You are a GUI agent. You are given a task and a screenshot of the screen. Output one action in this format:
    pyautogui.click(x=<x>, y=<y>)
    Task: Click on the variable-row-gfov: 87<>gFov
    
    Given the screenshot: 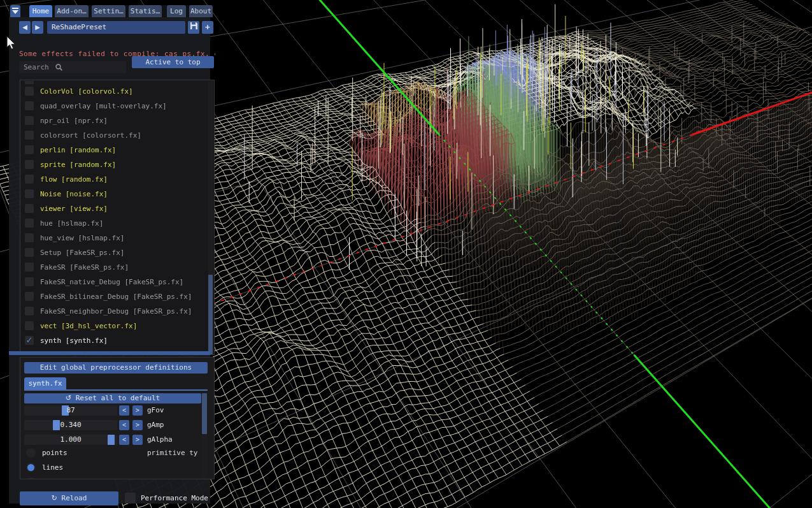 What is the action you would take?
    pyautogui.click(x=117, y=410)
    